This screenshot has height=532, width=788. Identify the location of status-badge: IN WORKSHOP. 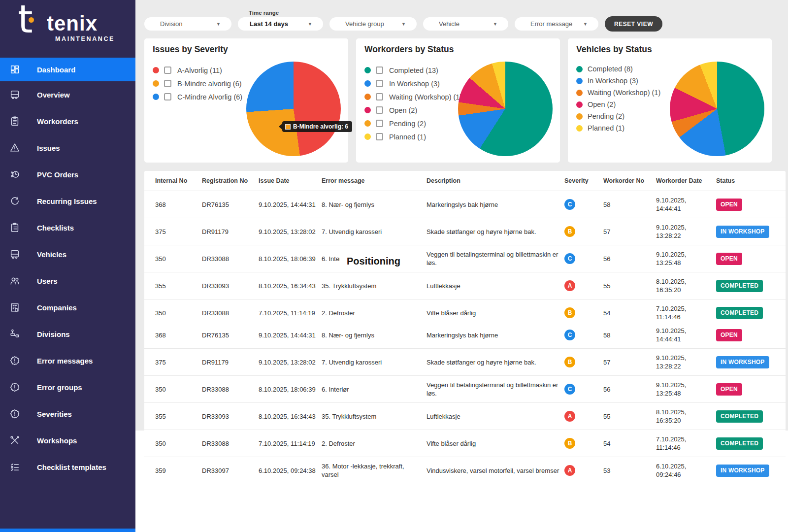
(743, 363).